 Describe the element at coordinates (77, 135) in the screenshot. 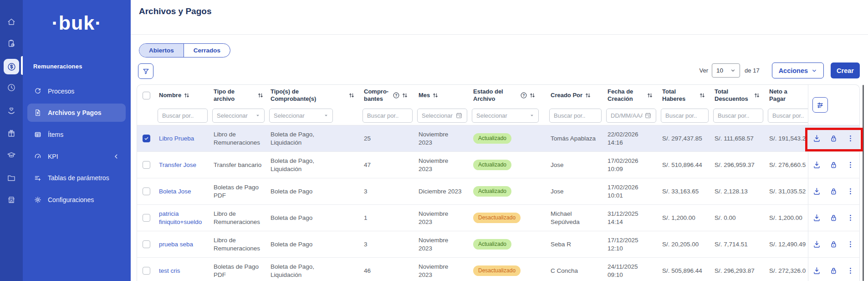

I see `sidebar-item-items: Ítems` at that location.